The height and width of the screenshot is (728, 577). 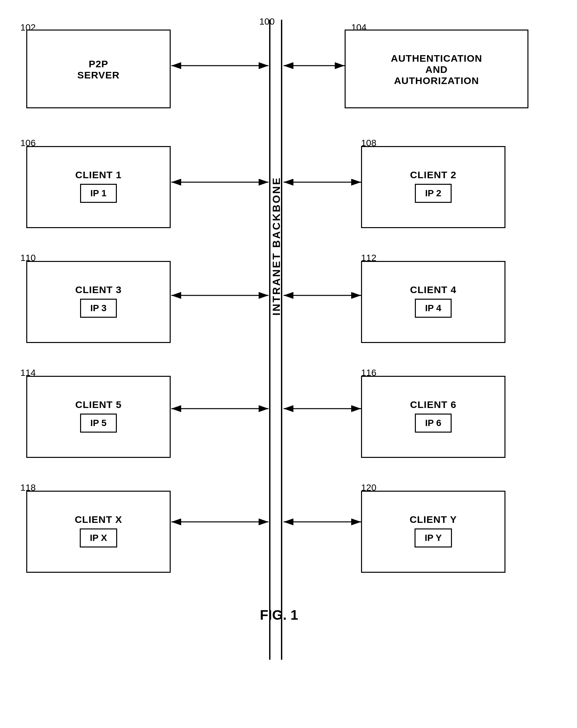 I want to click on clientX-ip: IP X, so click(x=99, y=538).